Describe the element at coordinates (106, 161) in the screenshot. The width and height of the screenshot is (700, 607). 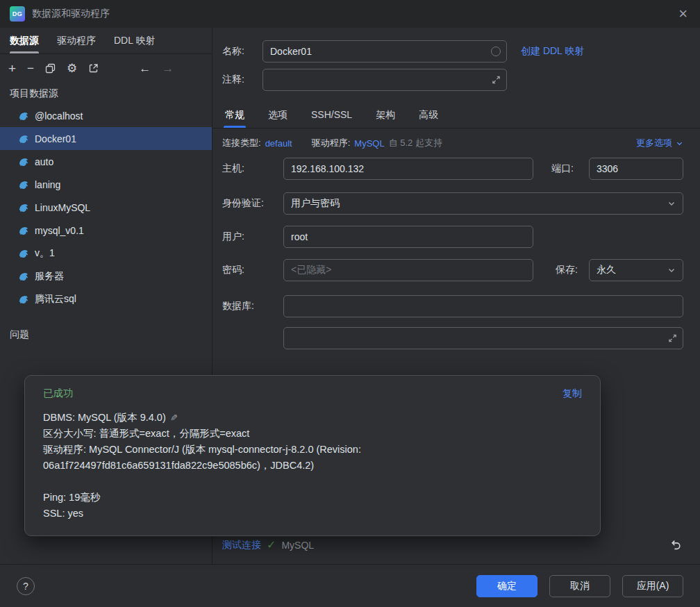
I see `datasource-item-auto: auto` at that location.